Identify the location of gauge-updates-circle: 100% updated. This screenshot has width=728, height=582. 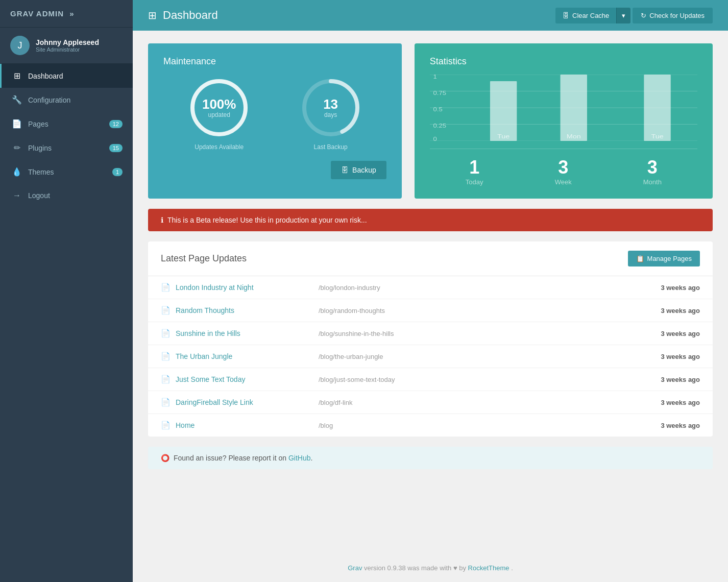
(219, 108).